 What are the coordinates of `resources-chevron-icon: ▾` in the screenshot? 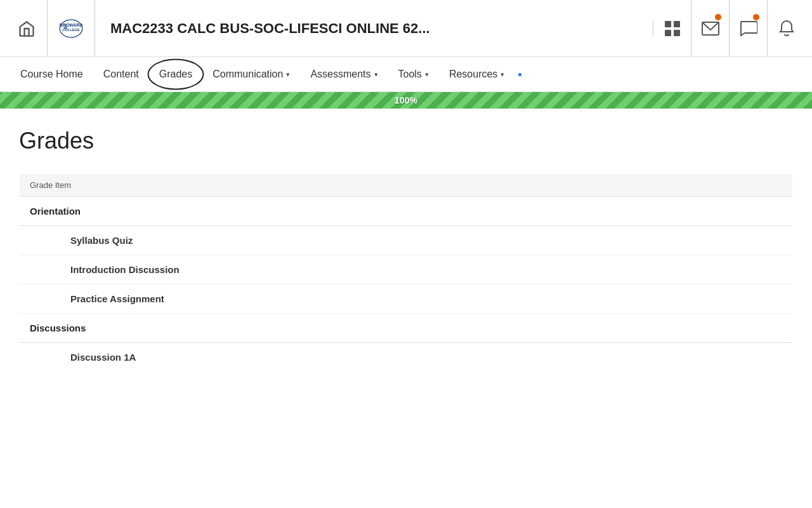 It's located at (502, 75).